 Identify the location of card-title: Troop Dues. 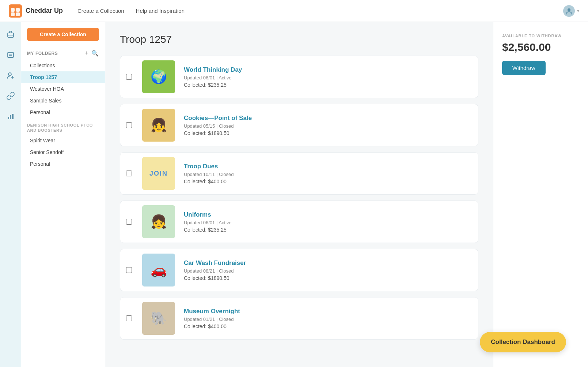
(329, 166).